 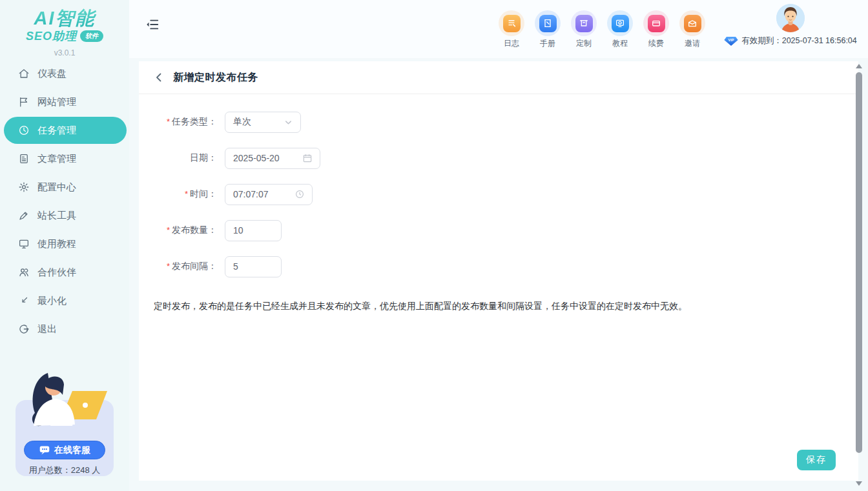 What do you see at coordinates (263, 123) in the screenshot?
I see `task-type-select: 单次` at bounding box center [263, 123].